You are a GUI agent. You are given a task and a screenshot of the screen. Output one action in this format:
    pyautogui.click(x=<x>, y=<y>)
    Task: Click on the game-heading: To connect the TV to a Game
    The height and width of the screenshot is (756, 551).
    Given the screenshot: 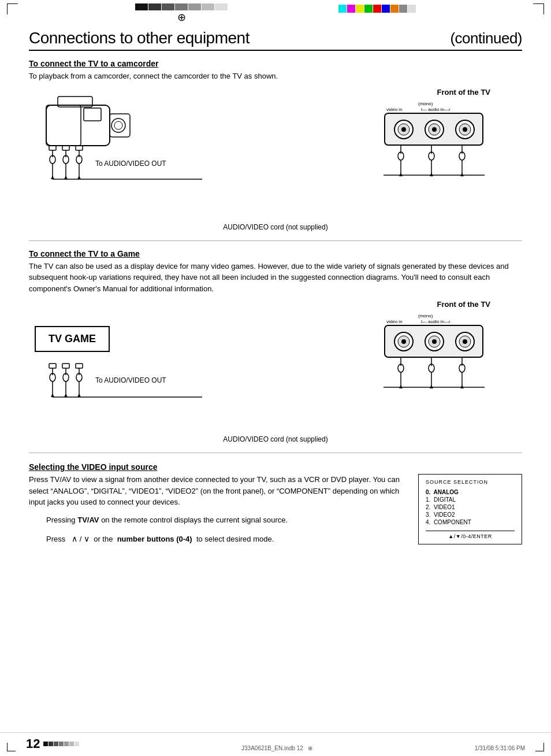 What is the action you would take?
    pyautogui.click(x=276, y=254)
    